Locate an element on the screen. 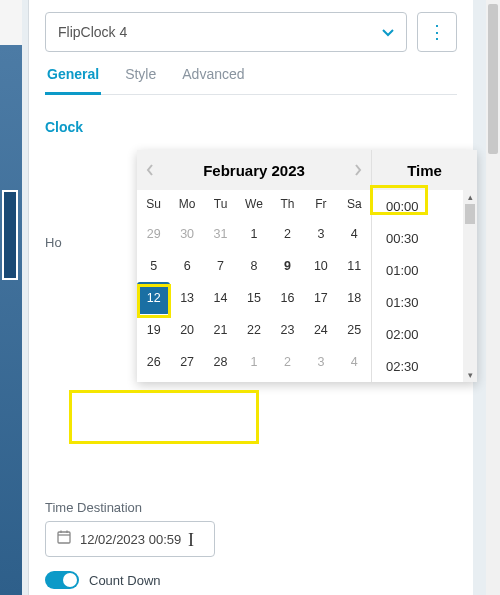 The image size is (500, 595). calendar-day: 16 is located at coordinates (288, 298).